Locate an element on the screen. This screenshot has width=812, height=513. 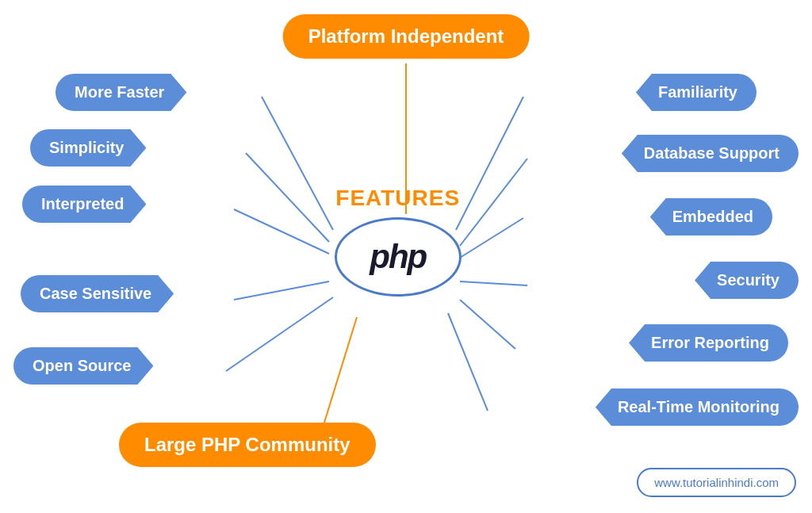
features-label: FEATURES is located at coordinates (398, 198).